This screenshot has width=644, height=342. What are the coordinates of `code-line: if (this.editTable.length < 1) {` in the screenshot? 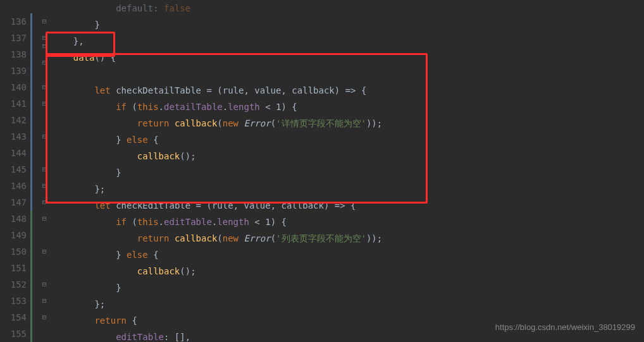 It's located at (348, 222).